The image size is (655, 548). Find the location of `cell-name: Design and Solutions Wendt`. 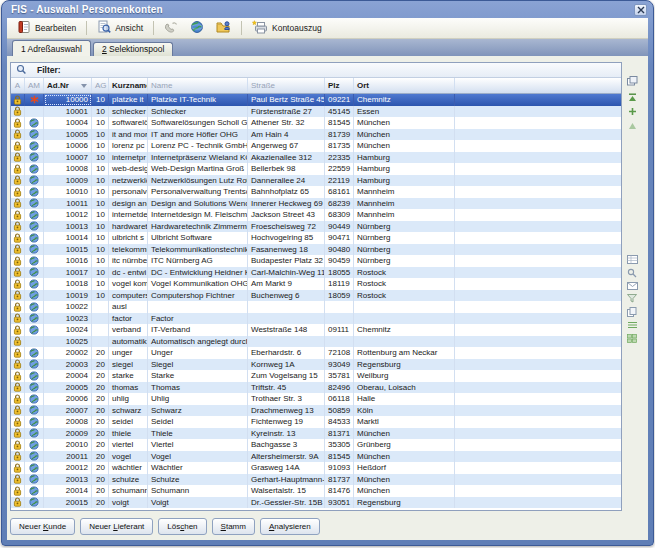

cell-name: Design and Solutions Wendt is located at coordinates (198, 204).